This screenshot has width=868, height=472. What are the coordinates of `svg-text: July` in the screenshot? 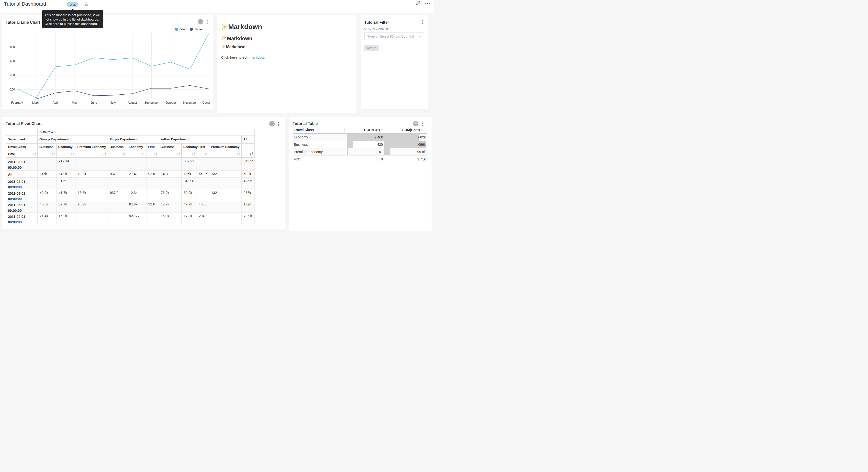 It's located at (113, 103).